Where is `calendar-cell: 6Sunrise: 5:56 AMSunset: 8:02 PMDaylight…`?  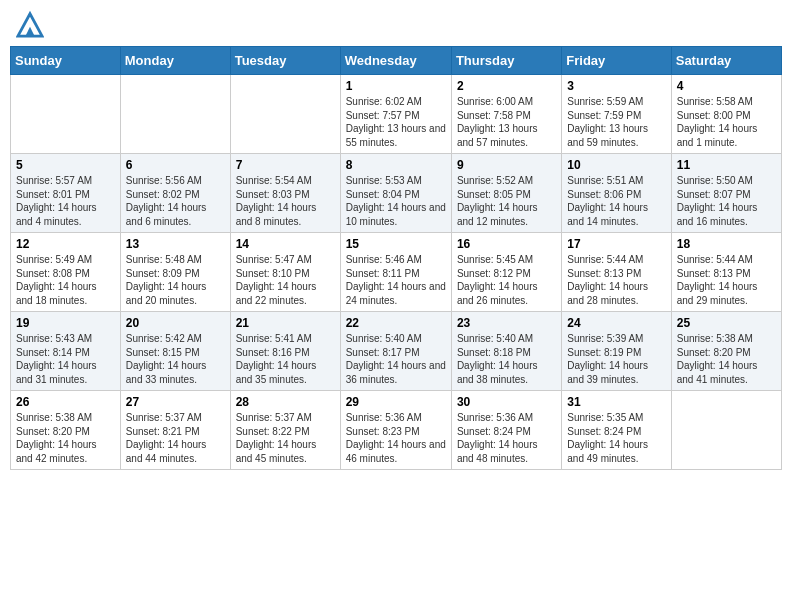
calendar-cell: 6Sunrise: 5:56 AMSunset: 8:02 PMDaylight… is located at coordinates (175, 194).